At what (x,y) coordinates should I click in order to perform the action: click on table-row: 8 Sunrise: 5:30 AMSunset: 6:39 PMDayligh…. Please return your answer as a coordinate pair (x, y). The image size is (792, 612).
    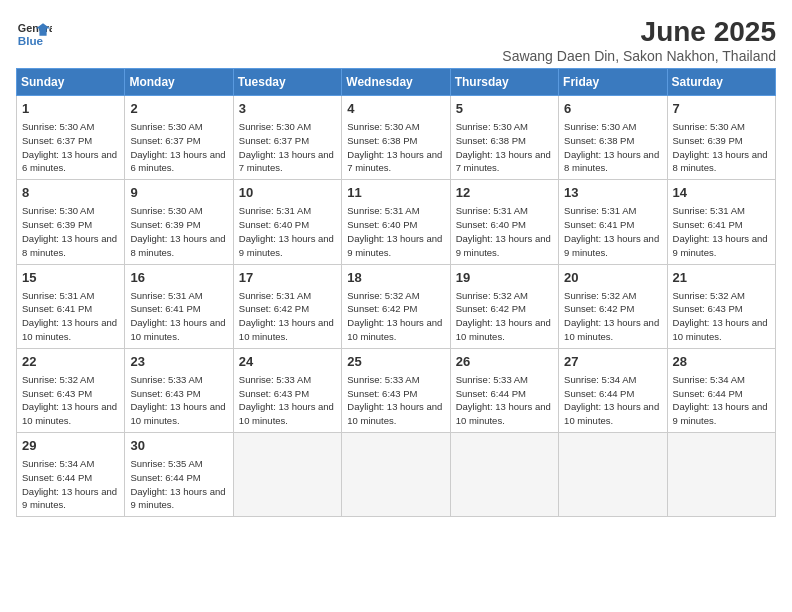
    Looking at the image, I should click on (71, 222).